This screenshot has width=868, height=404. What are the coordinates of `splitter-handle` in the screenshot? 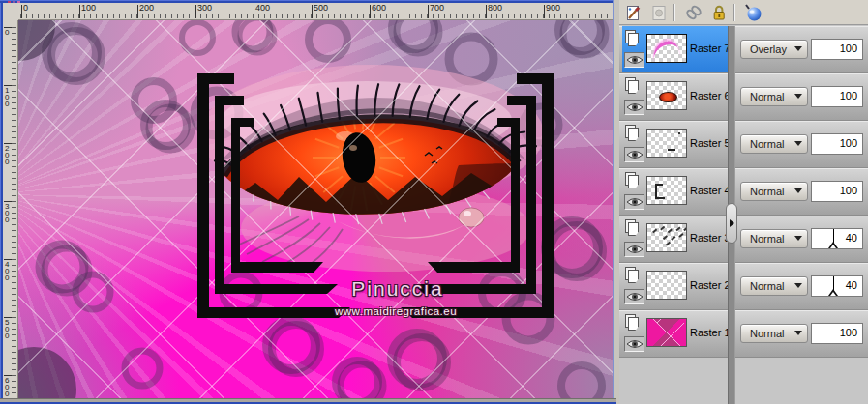 It's located at (732, 223).